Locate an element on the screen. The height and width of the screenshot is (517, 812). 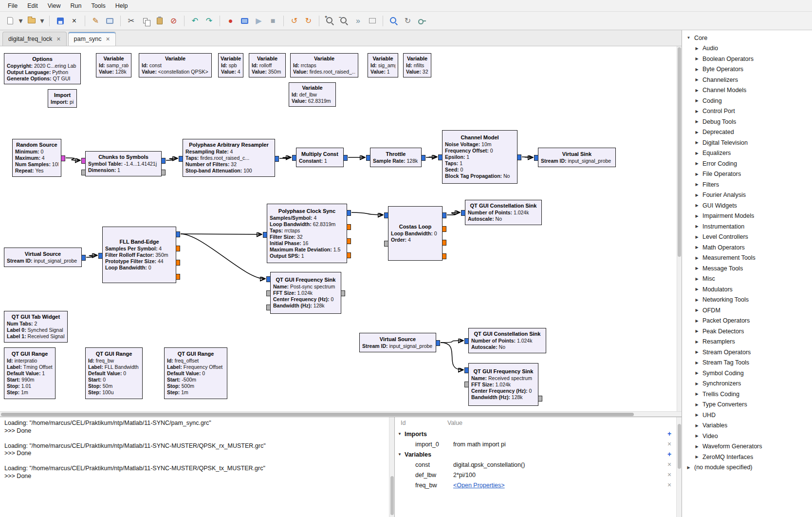
tree-item-instrumentation: ▶Instrumentation is located at coordinates (747, 227).